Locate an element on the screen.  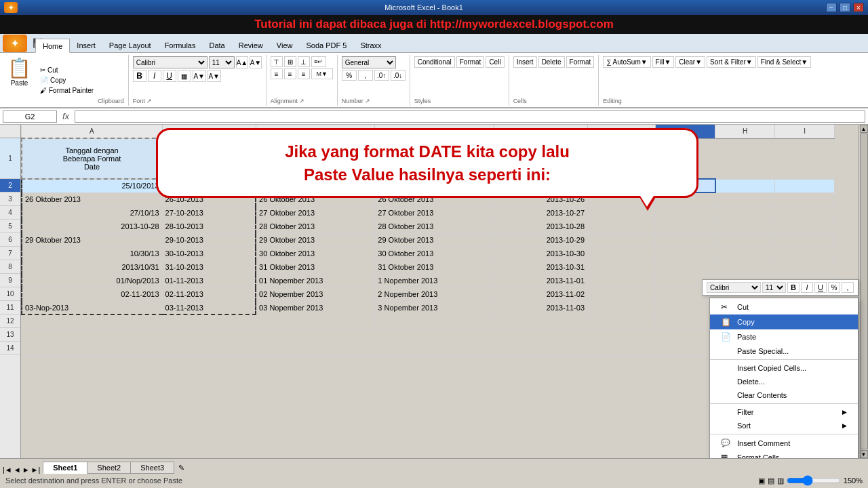
tab-home: Home is located at coordinates (53, 46).